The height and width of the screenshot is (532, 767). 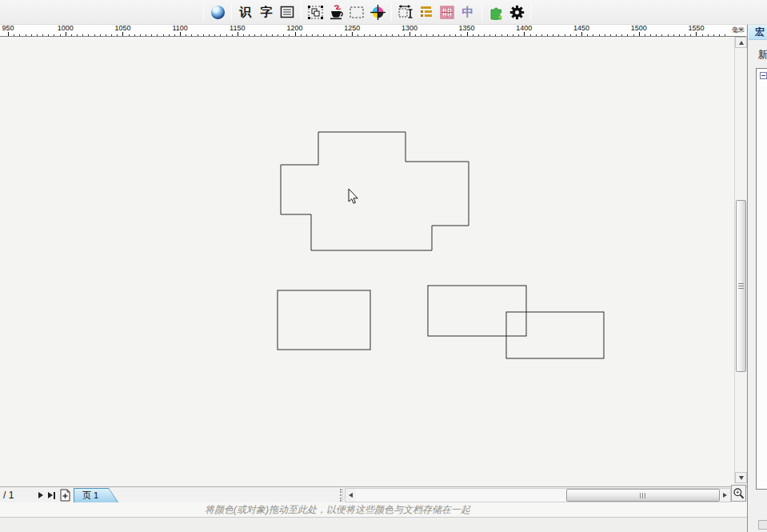 What do you see at coordinates (374, 191) in the screenshot?
I see `stepped-polygon` at bounding box center [374, 191].